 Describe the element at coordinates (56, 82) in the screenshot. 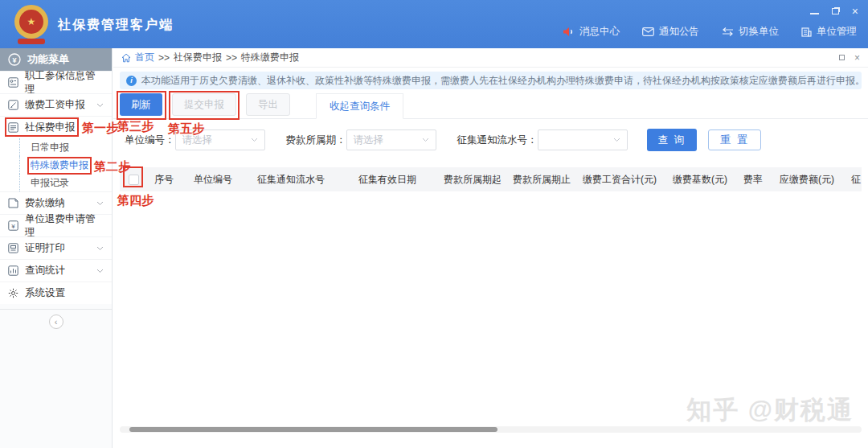

I see `sidebar-item-staff-info: 职工参保信息管理` at that location.